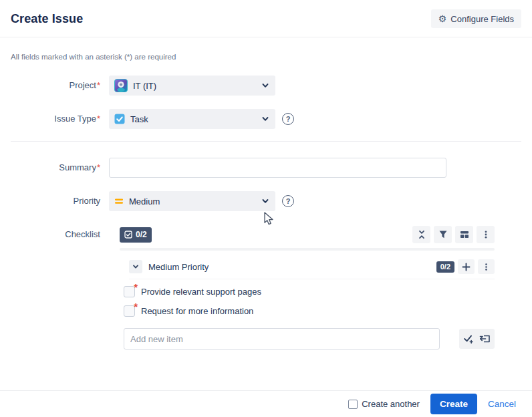  Describe the element at coordinates (136, 267) in the screenshot. I see `group-collapse-button` at that location.